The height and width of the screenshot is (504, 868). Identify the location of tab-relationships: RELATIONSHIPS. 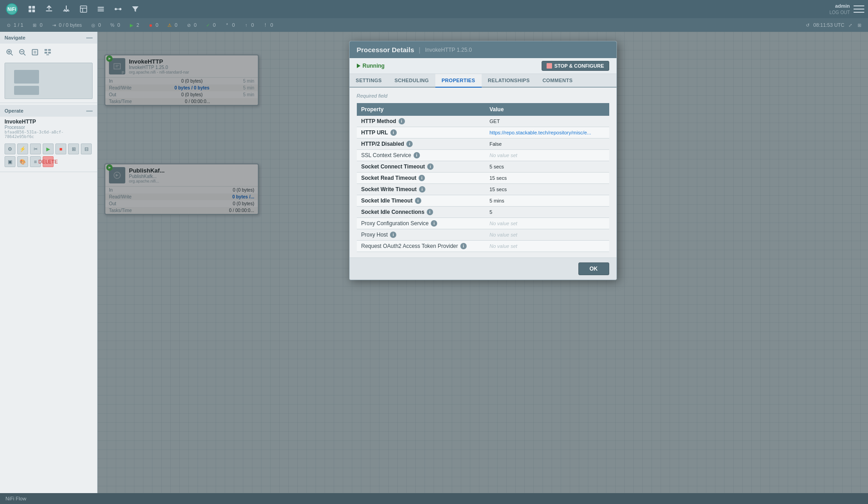
(509, 81).